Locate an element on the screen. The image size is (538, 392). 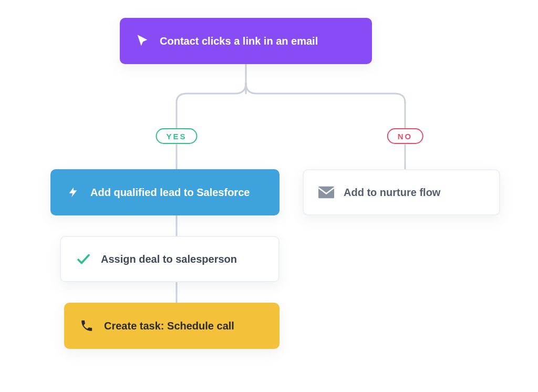
bolt-icon is located at coordinates (73, 192).